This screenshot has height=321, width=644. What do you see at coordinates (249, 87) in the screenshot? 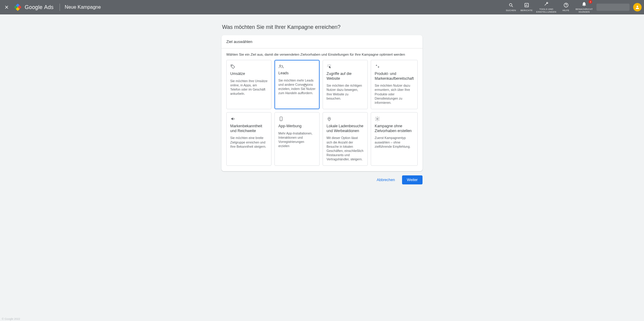
I see `goal-desc: Sie möchten Ihre Umsätze online, in Apps…` at bounding box center [249, 87].